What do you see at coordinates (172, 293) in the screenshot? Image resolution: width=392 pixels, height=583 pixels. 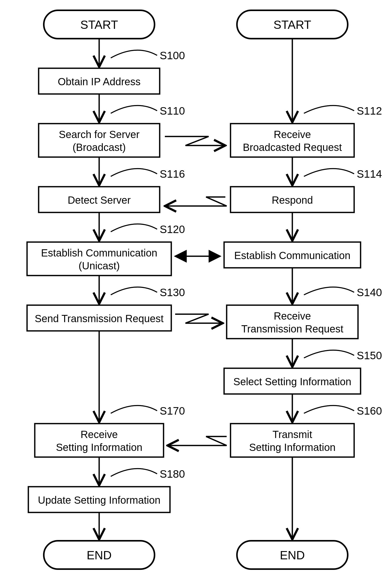 I see `label-s130: S130` at bounding box center [172, 293].